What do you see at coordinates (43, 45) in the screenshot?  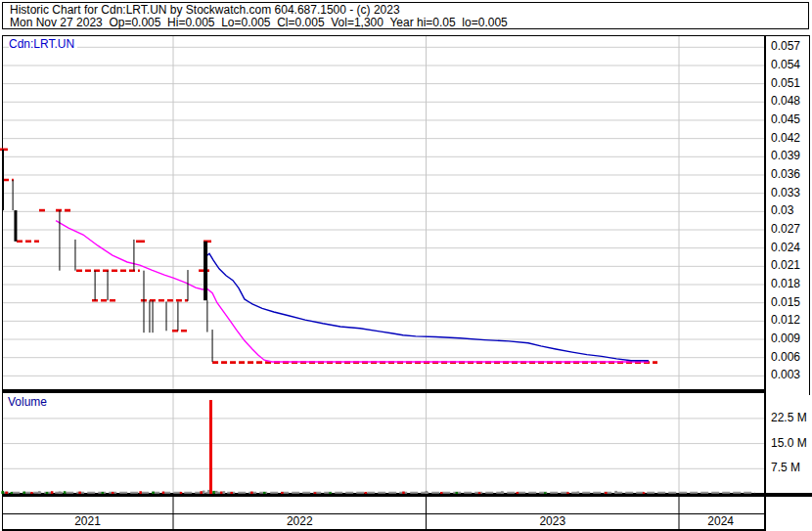 I see `symbol-label: Cdn:LRT.UN` at bounding box center [43, 45].